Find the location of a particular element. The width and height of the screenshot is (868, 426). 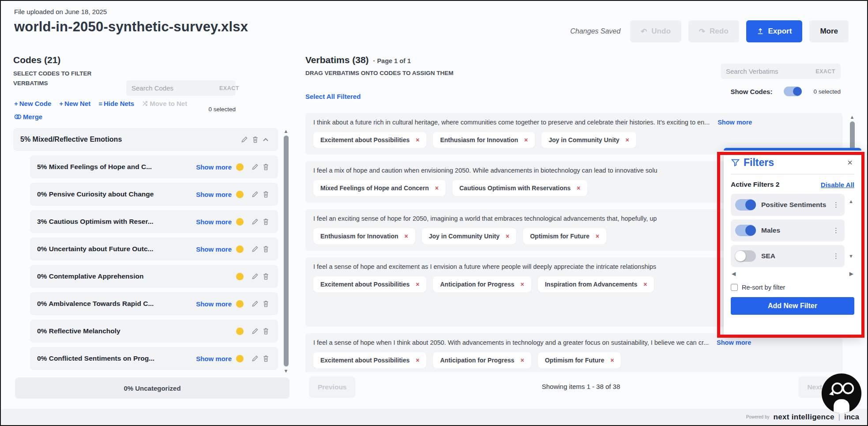

codes-exact-toggle: EXACT is located at coordinates (229, 88).